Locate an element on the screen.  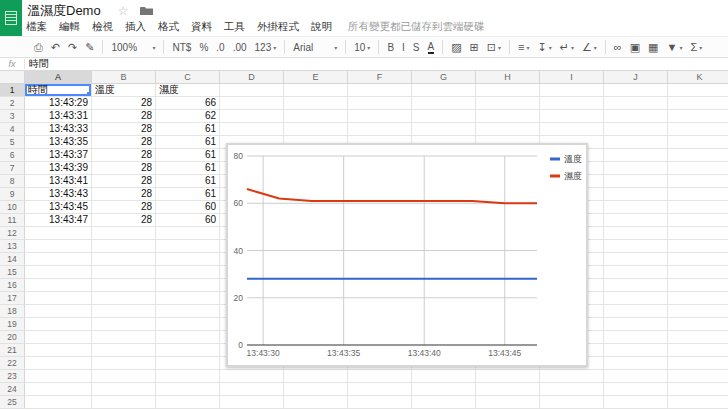
cell-D24 is located at coordinates (252, 390).